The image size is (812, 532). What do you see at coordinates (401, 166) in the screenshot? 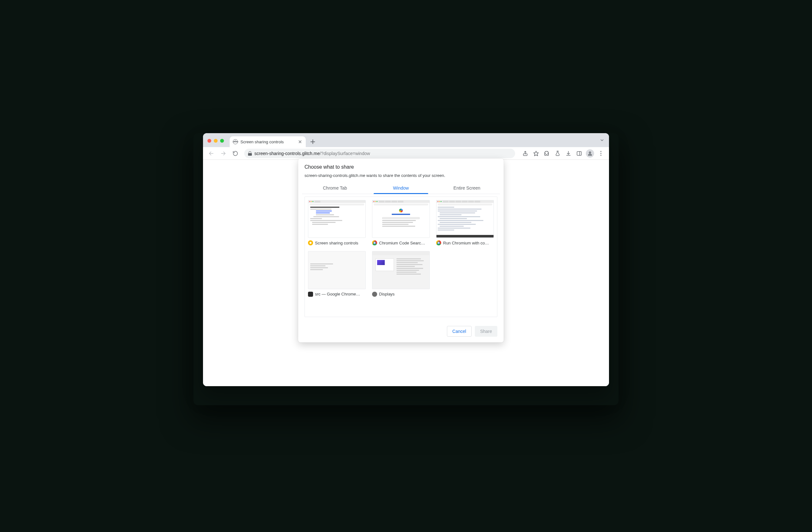
I see `dialog-title: Choose what to share` at bounding box center [401, 166].